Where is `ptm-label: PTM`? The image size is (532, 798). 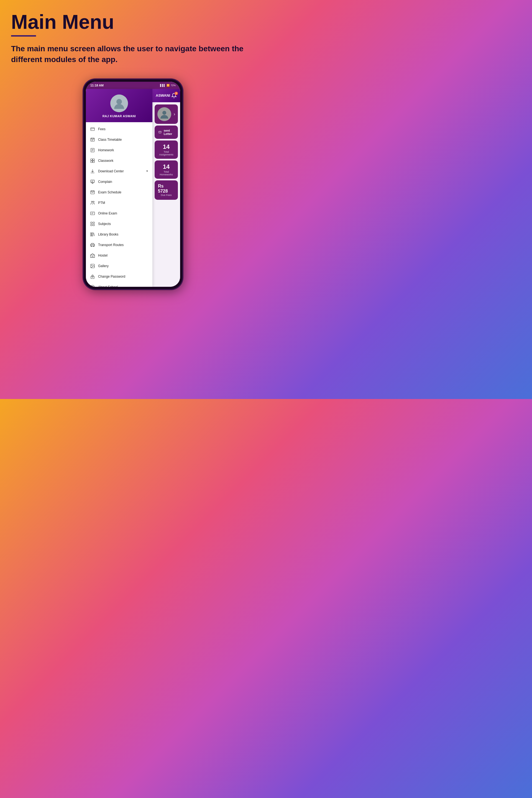 ptm-label: PTM is located at coordinates (124, 203).